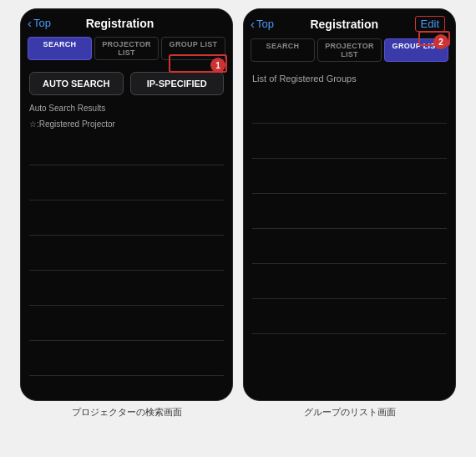 This screenshot has width=476, height=457. Describe the element at coordinates (177, 84) in the screenshot. I see `ip-specified-button: IP-SPECIFIED` at that location.